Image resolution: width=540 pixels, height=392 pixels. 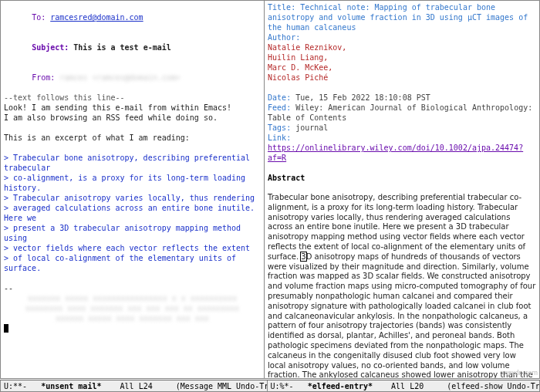 I want to click on tags-label: Tags, so click(x=277, y=128).